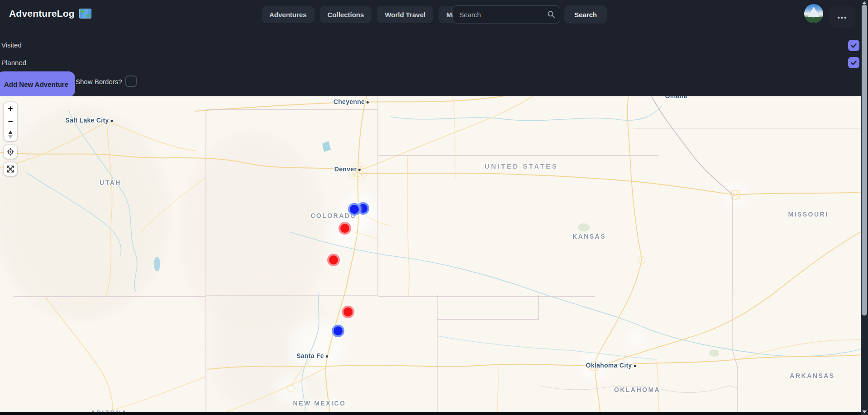  Describe the element at coordinates (854, 62) in the screenshot. I see `planned-checkbox` at that location.